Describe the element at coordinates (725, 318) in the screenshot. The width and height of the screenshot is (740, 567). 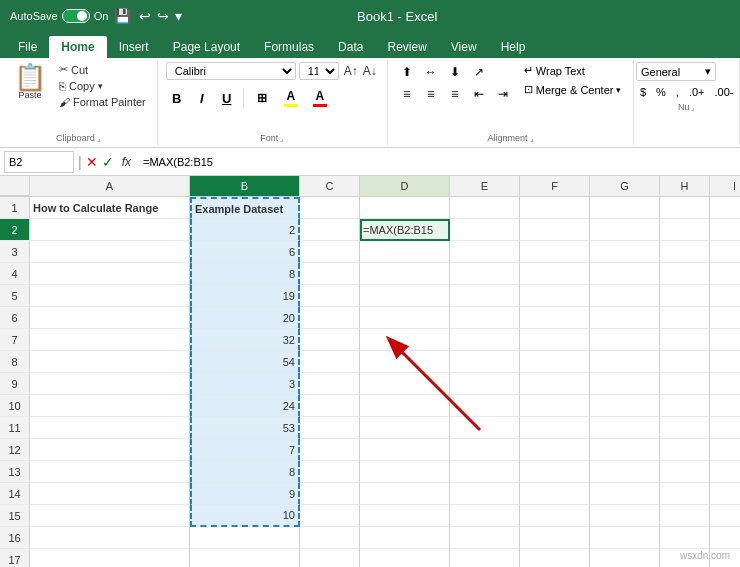
I see `cell-i6` at that location.